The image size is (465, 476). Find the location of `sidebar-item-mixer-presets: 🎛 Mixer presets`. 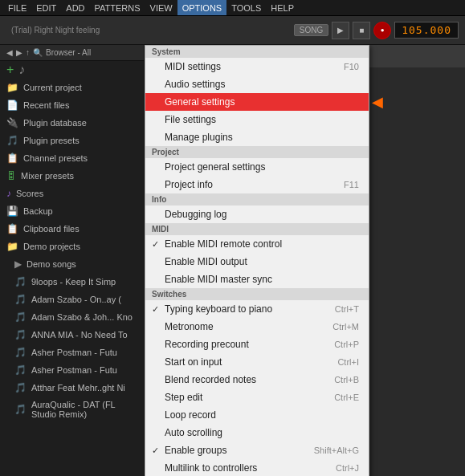

sidebar-item-mixer-presets: 🎛 Mixer presets is located at coordinates (72, 176).